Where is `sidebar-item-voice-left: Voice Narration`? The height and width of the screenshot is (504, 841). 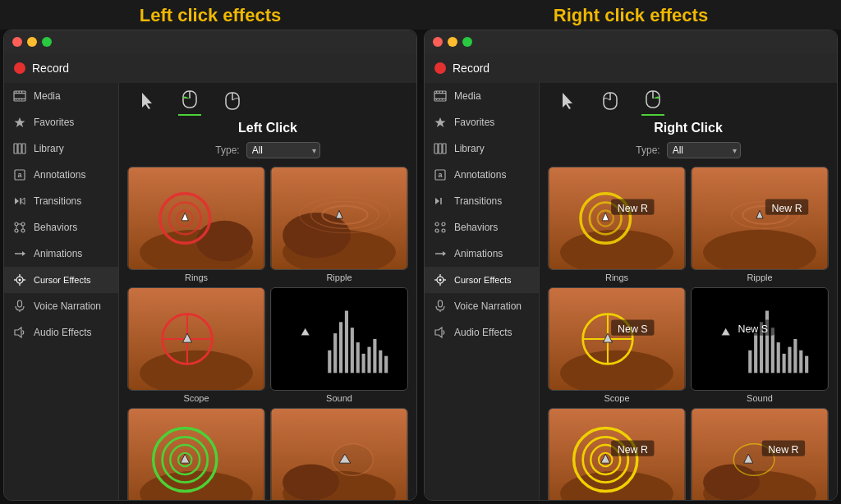 sidebar-item-voice-left: Voice Narration is located at coordinates (61, 306).